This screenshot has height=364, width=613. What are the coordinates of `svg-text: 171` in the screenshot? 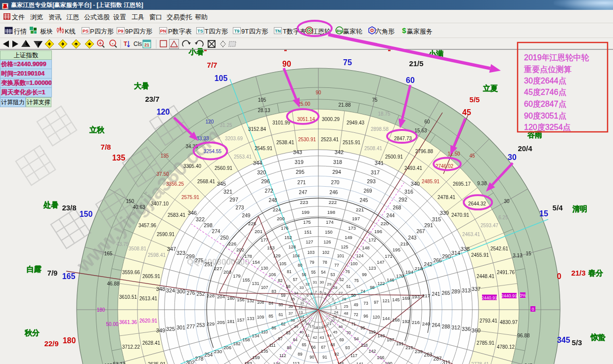 It's located at (389, 256).